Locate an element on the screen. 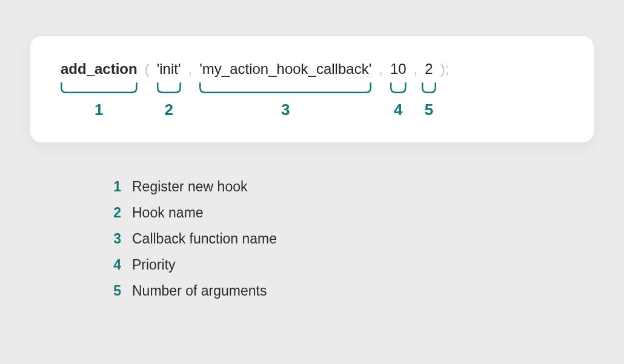 This screenshot has height=364, width=624. token-comma2: , is located at coordinates (380, 69).